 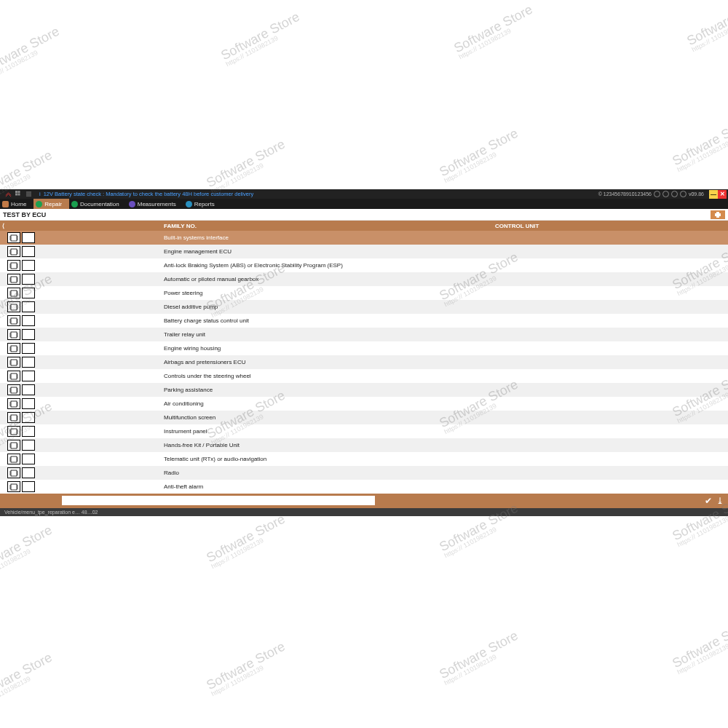 I want to click on confirm-button: ✔, so click(x=708, y=501).